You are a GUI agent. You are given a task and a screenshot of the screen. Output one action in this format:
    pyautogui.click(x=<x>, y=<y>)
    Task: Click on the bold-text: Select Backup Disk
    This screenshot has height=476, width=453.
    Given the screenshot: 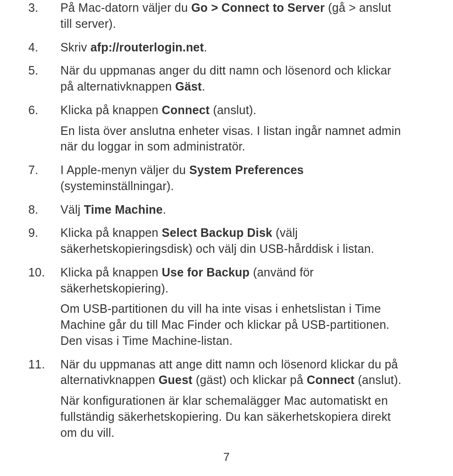 What is the action you would take?
    pyautogui.click(x=217, y=233)
    